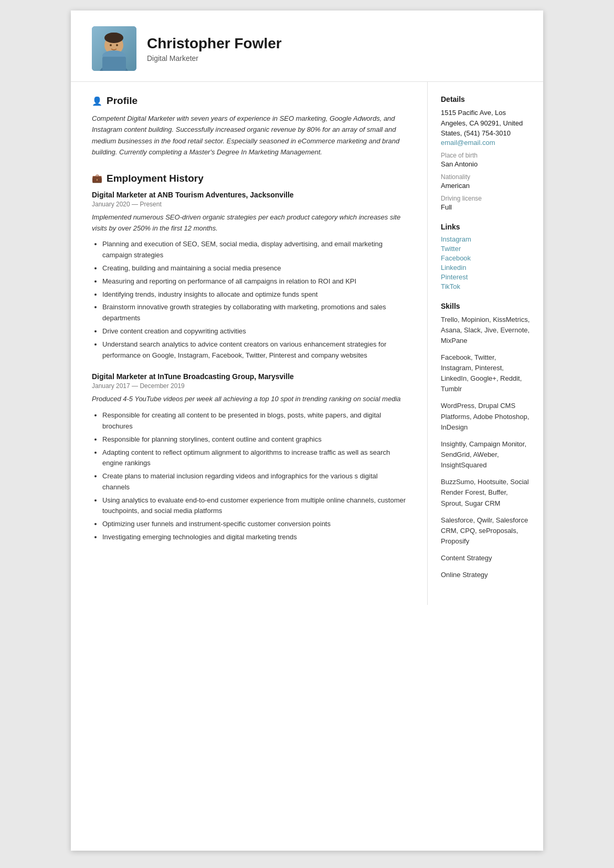 Image resolution: width=614 pixels, height=868 pixels. I want to click on details-section: Details 1515 Pacific Ave, Los Angeles, C…, so click(485, 153).